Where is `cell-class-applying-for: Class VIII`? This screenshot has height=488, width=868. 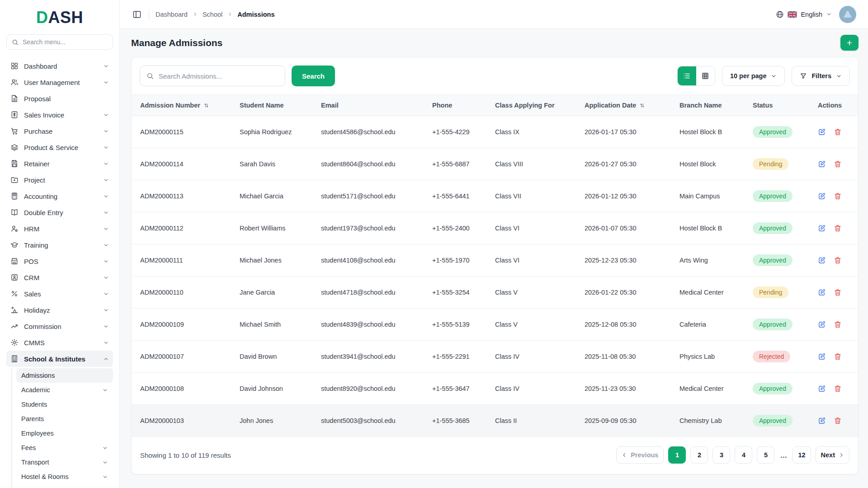
cell-class-applying-for: Class VIII is located at coordinates (534, 164).